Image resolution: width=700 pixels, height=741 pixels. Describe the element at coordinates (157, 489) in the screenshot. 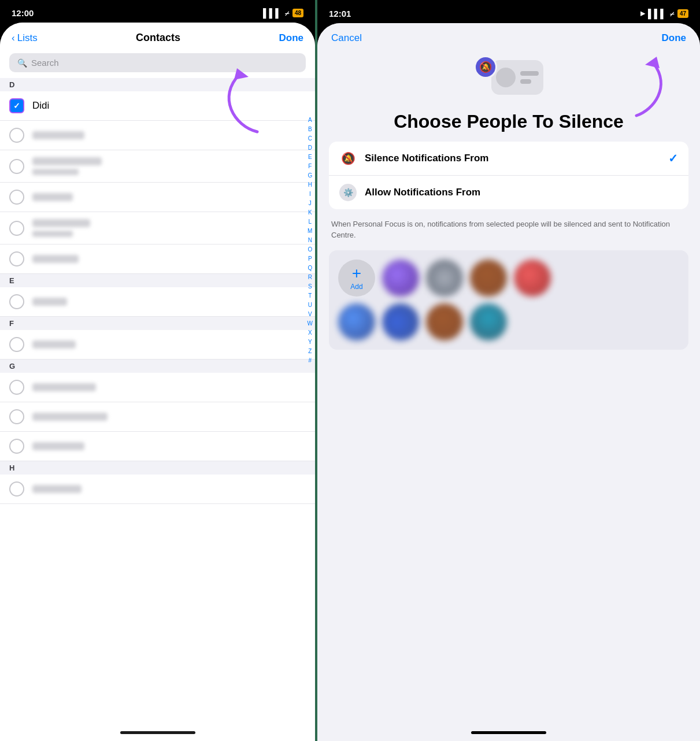

I see `contact-row-h1` at that location.